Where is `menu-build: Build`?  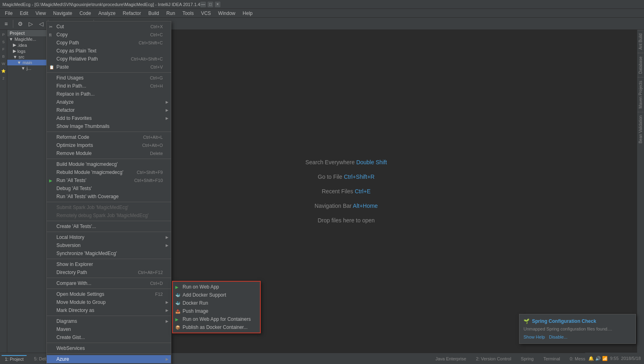
menu-build: Build is located at coordinates (154, 13).